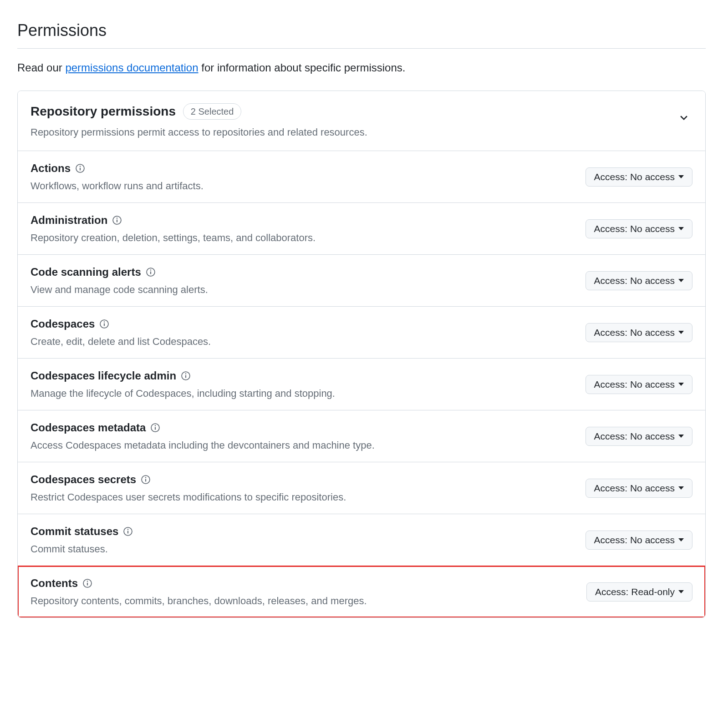 The image size is (723, 728). I want to click on access-dropdown: Access: Read-only, so click(639, 592).